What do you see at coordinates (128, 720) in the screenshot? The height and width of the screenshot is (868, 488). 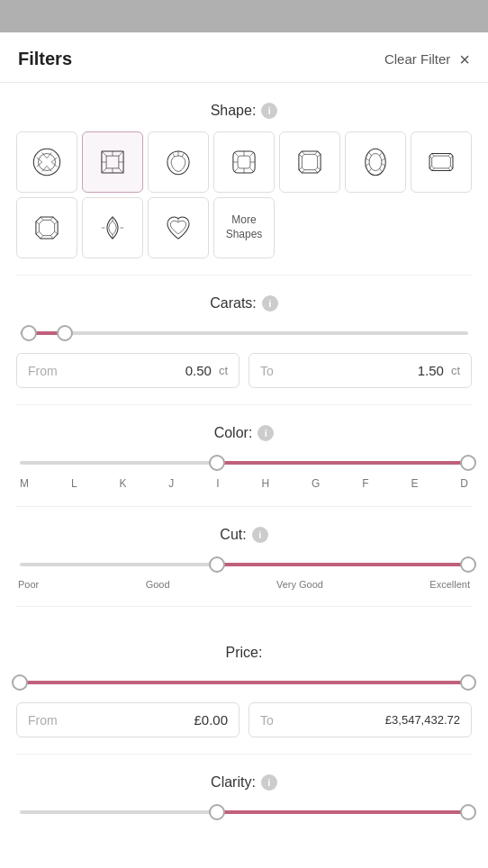 I see `price-from-input: From £0.00` at bounding box center [128, 720].